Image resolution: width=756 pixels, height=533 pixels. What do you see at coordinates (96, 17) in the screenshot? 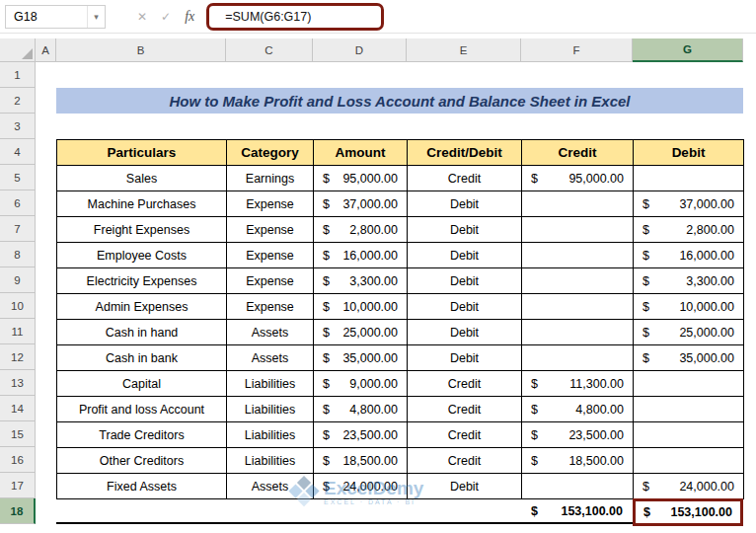
I see `chevron-down-icon: ▾` at bounding box center [96, 17].